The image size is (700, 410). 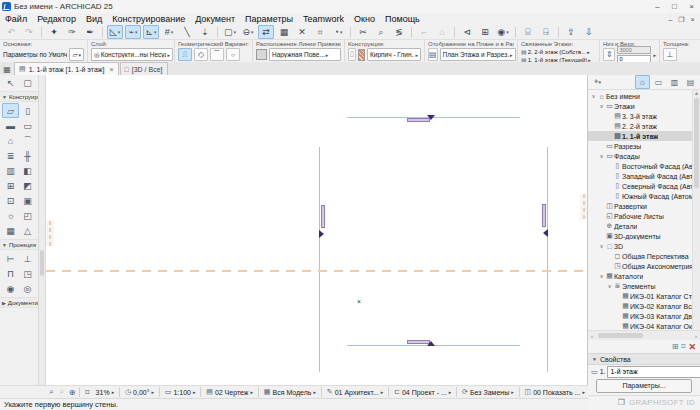 What do you see at coordinates (269, 19) in the screenshot?
I see `menu-item-5: Параметры` at bounding box center [269, 19].